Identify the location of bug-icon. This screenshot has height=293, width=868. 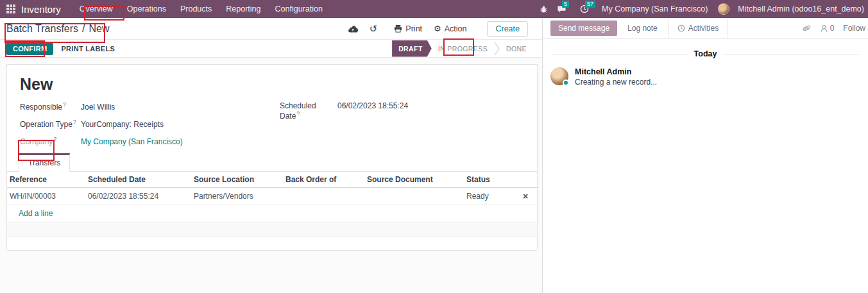
(543, 9).